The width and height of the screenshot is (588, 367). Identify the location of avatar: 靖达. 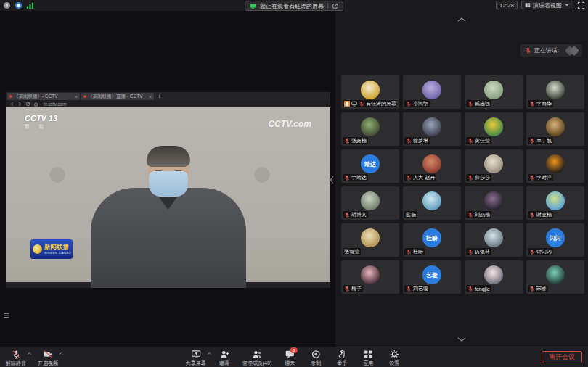
(370, 164).